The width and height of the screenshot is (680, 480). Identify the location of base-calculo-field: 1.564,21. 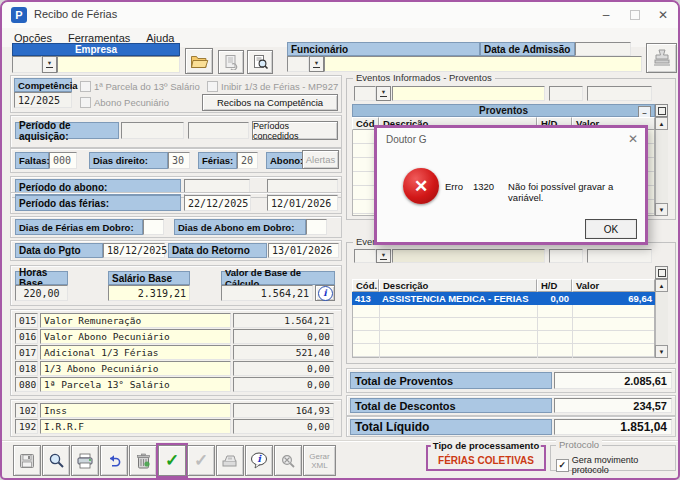
(267, 293).